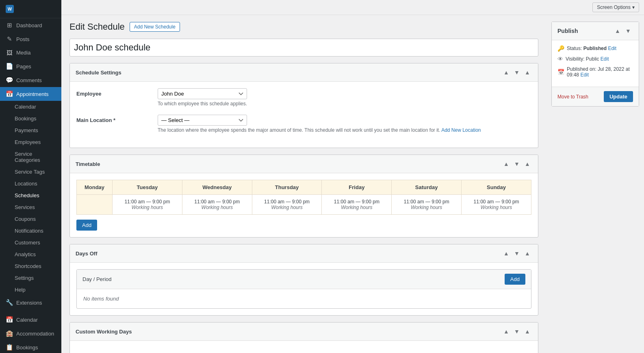  Describe the element at coordinates (288, 254) in the screenshot. I see `days-off-title: Days Off` at that location.